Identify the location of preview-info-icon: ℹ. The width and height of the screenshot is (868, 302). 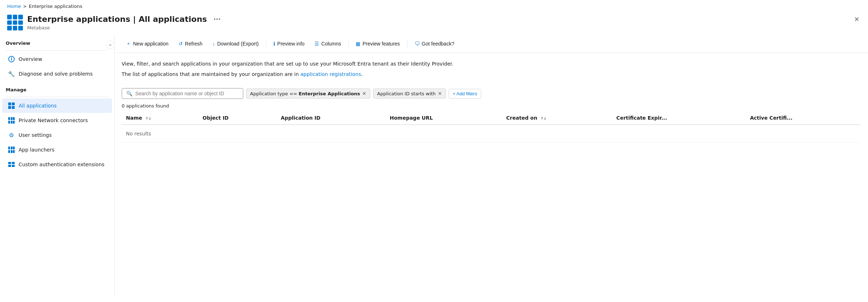
(274, 44).